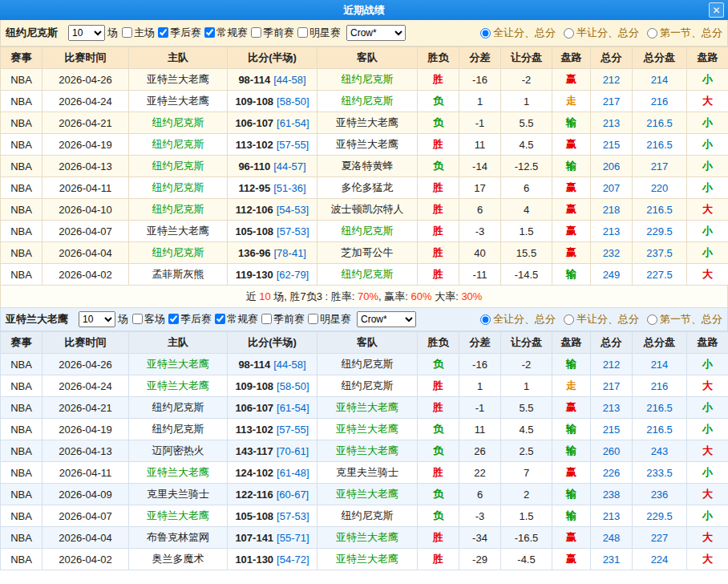  What do you see at coordinates (293, 473) in the screenshot?
I see `half-score: [61-48]` at bounding box center [293, 473].